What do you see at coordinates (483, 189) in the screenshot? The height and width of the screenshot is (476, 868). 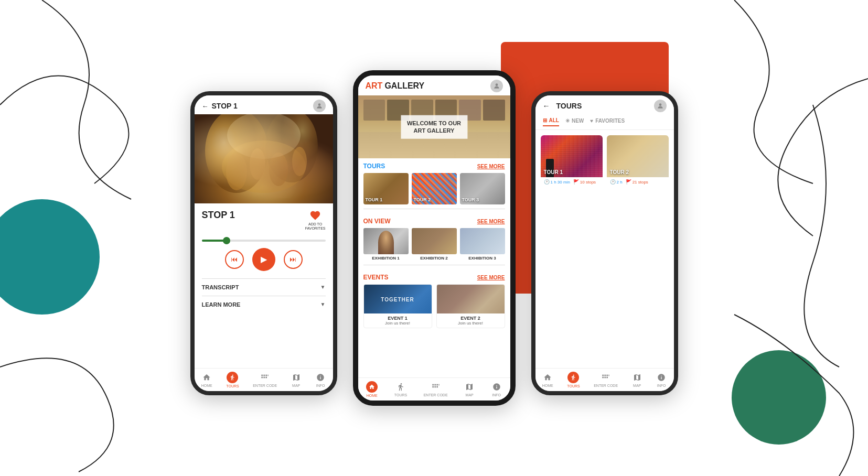 I see `tour-card-3: TOUR 3` at bounding box center [483, 189].